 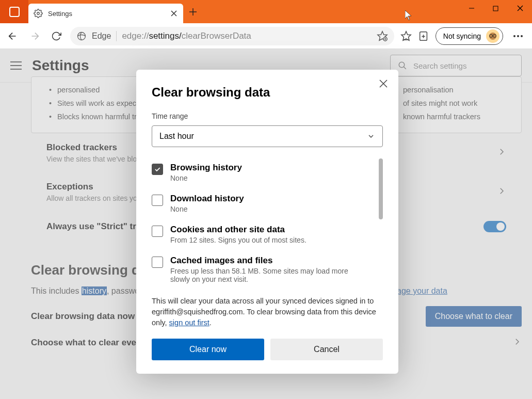 What do you see at coordinates (381, 189) in the screenshot?
I see `scrollbar` at bounding box center [381, 189].